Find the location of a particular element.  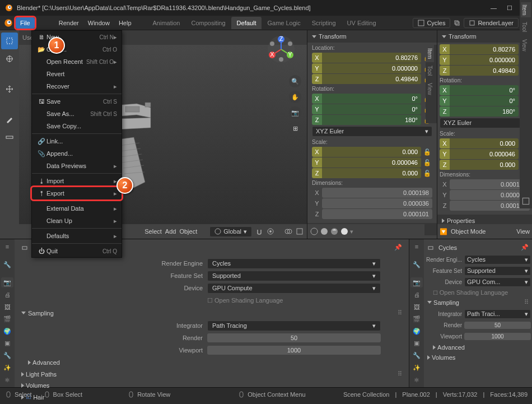

rot2-x: 0° is located at coordinates (484, 90).